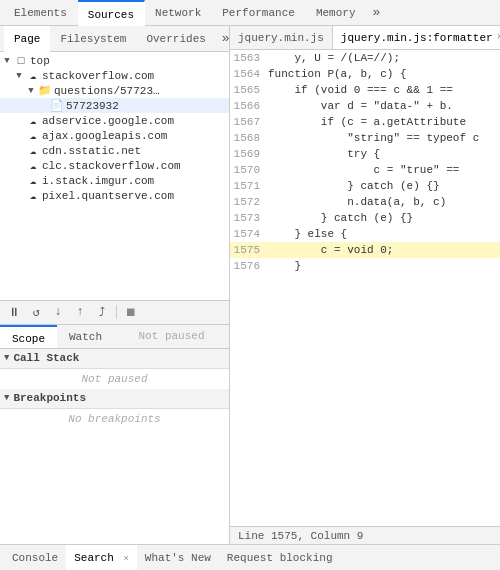  I want to click on line-number: 1564, so click(249, 74).